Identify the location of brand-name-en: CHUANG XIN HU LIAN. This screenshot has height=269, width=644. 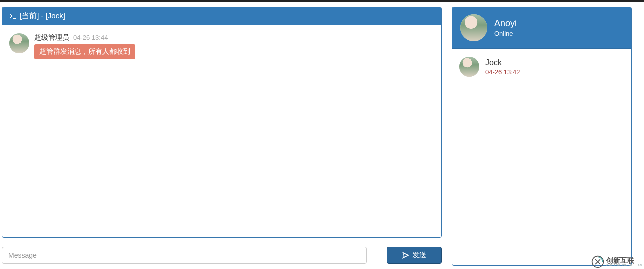
(624, 265).